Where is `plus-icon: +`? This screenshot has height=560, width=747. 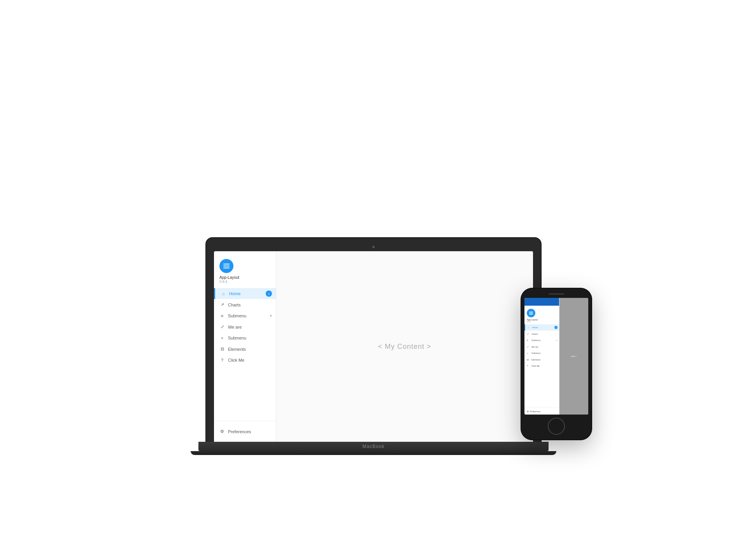 plus-icon: + is located at coordinates (222, 338).